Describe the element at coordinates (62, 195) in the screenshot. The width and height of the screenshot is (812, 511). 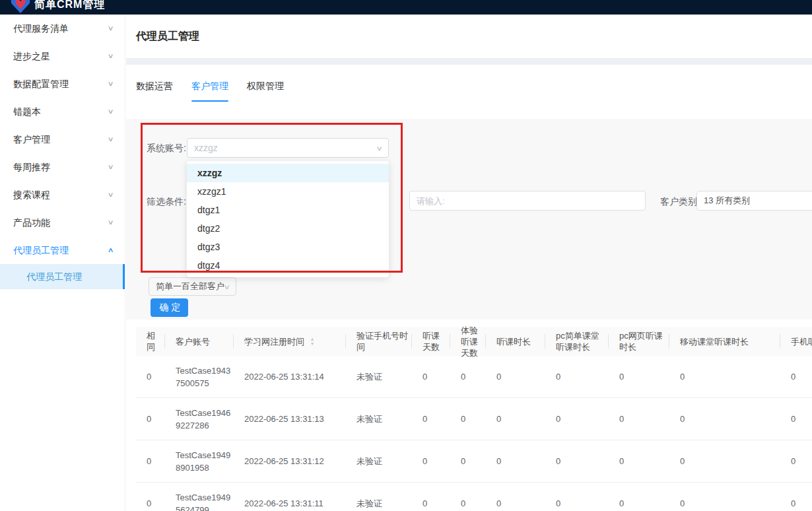
I see `sidebar-item: 搜索课程∨` at that location.